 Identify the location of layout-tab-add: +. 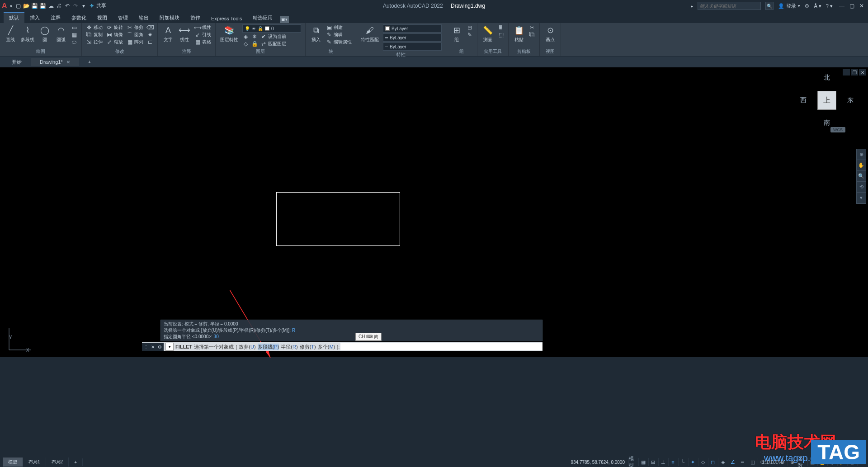
(76, 462).